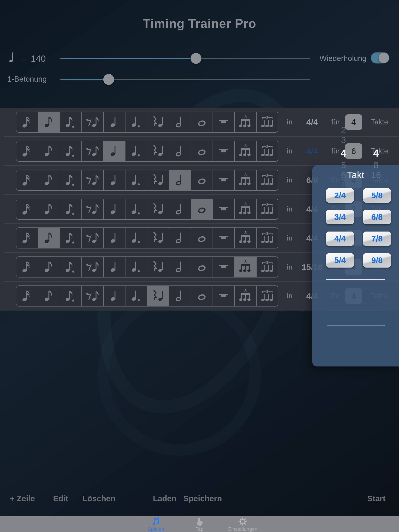 Image resolution: width=399 pixels, height=532 pixels. What do you see at coordinates (340, 260) in the screenshot?
I see `preset-5-4-button: 5/4` at bounding box center [340, 260].